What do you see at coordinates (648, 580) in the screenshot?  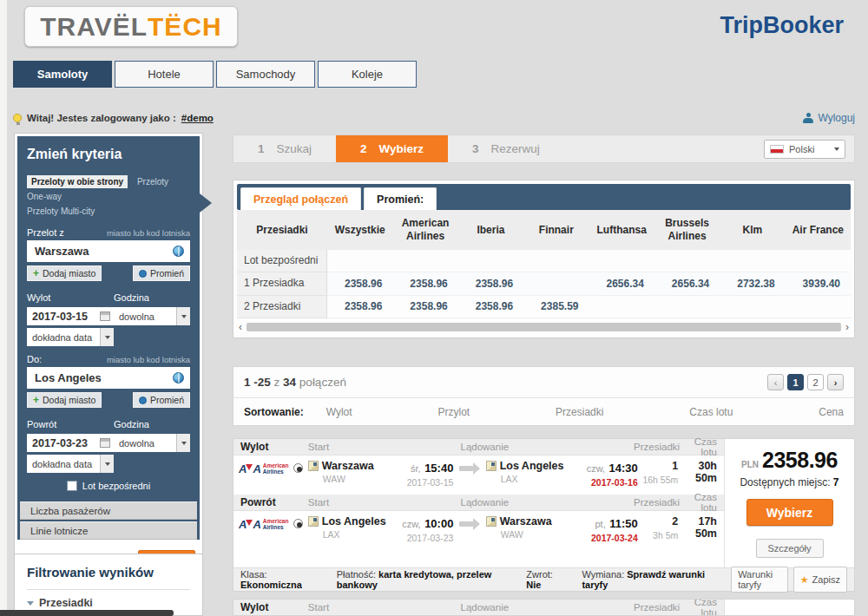 I see `fare-exchange-link: Wymiana: Sprawdź warunki taryfy` at bounding box center [648, 580].